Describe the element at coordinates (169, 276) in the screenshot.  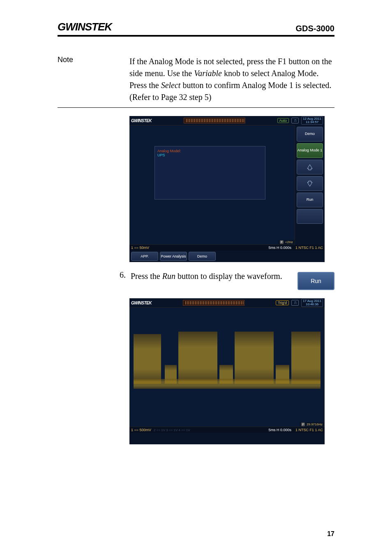
I see `step-var: Run` at that location.